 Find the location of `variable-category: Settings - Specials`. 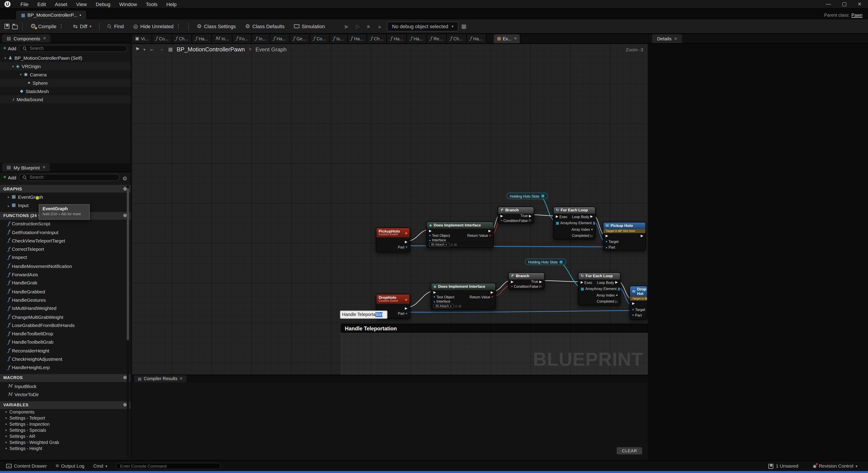

variable-category: Settings - Specials is located at coordinates (65, 430).